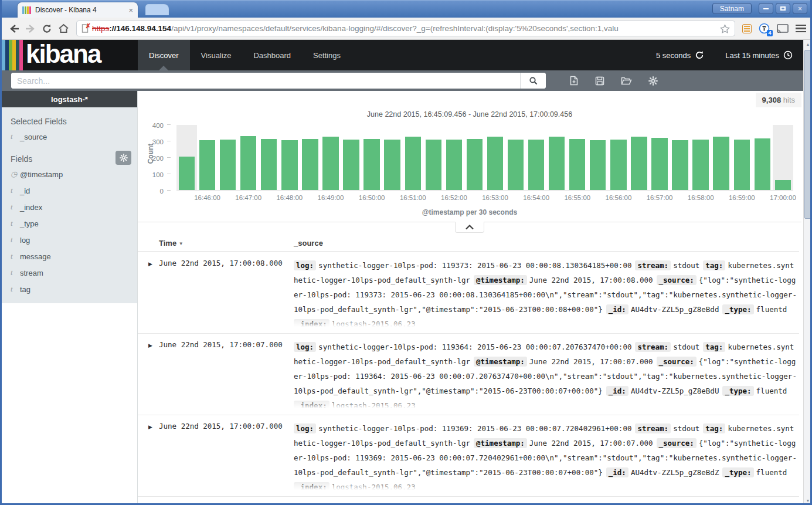 This screenshot has width=812, height=505. What do you see at coordinates (783, 29) in the screenshot?
I see `cast-icon` at bounding box center [783, 29].